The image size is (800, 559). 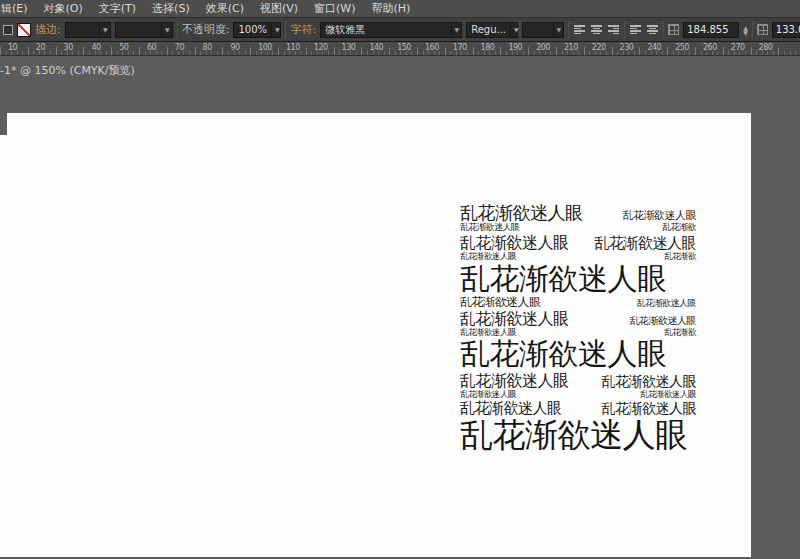 I want to click on brush-select: ▼, so click(x=144, y=30).